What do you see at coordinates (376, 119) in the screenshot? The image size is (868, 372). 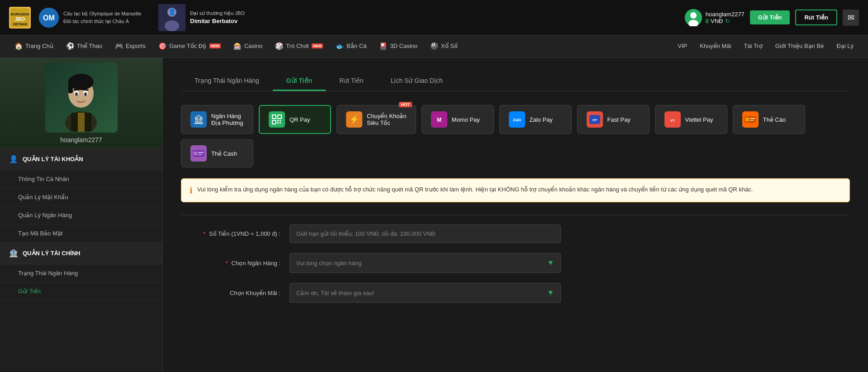 I see `payment-chuyen-khoan-sieu-toc: HOT ⚡ Chuyển KhoảnSiêu Tốc` at bounding box center [376, 119].